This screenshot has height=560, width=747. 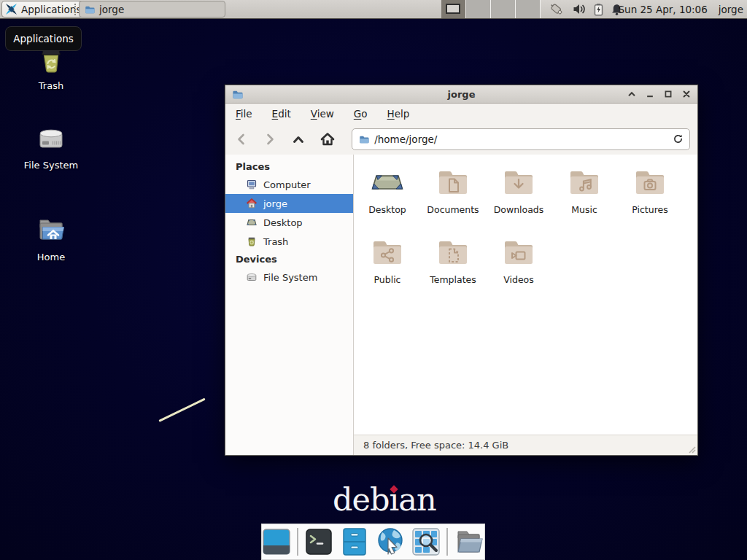 What do you see at coordinates (491, 9) in the screenshot?
I see `workspace-switcher` at bounding box center [491, 9].